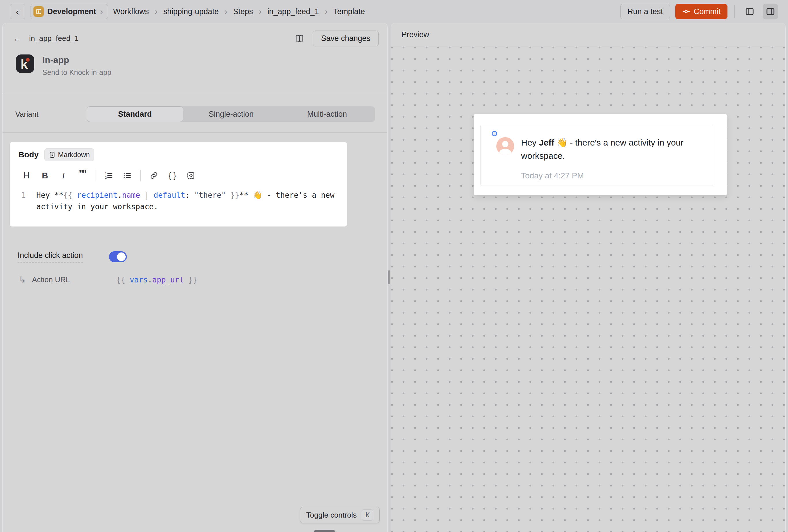  What do you see at coordinates (750, 12) in the screenshot?
I see `toggle-left-panel-button` at bounding box center [750, 12].